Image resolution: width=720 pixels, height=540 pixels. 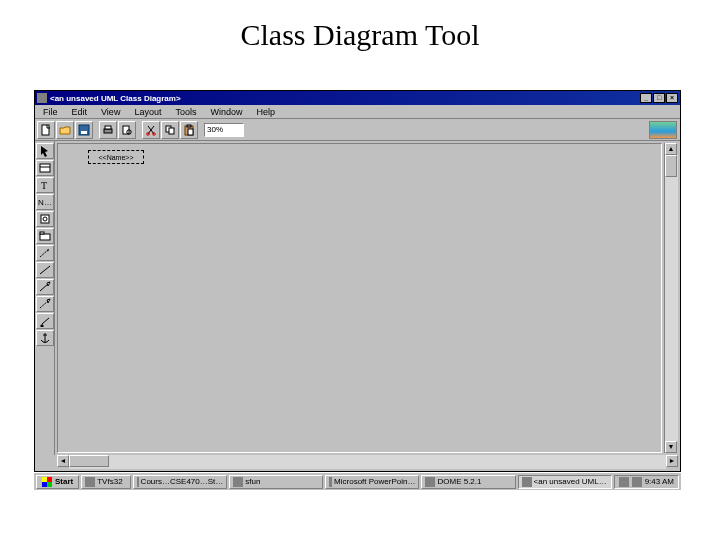 What do you see at coordinates (45, 287) in the screenshot?
I see `tool-generalization` at bounding box center [45, 287].